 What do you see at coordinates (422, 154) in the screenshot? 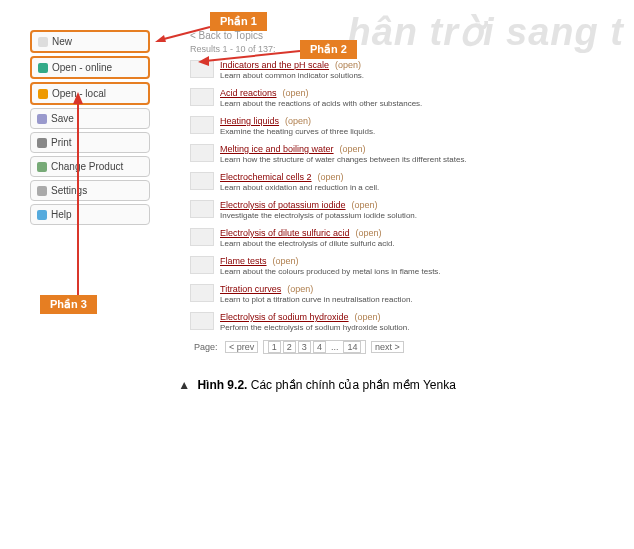
I see `topic-text: Melting ice and boiling water(open)Learn…` at bounding box center [422, 154].